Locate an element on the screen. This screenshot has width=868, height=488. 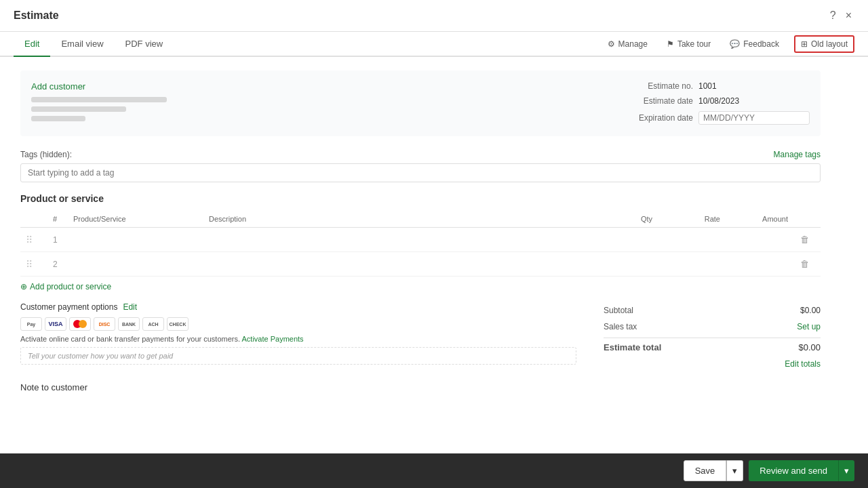
table-header-row: # Product/Service Description Qty Rate A… is located at coordinates (420, 220).